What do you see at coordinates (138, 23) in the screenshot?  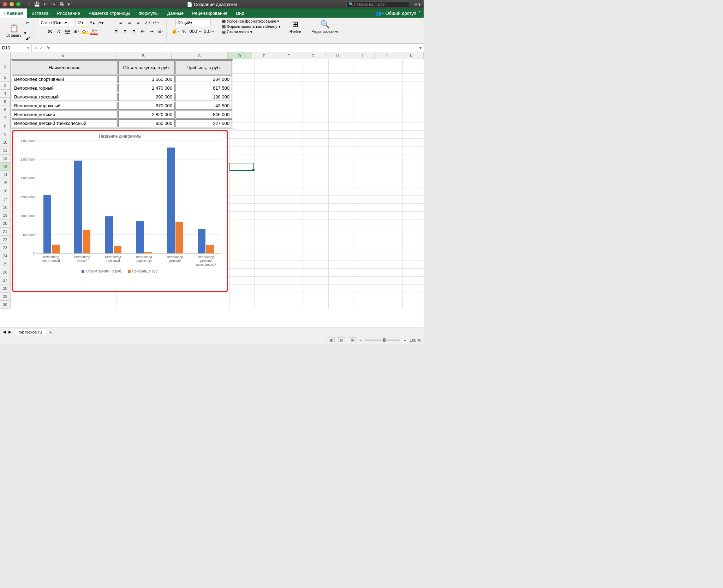 I see `align-bottom-icon: ≡` at bounding box center [138, 23].